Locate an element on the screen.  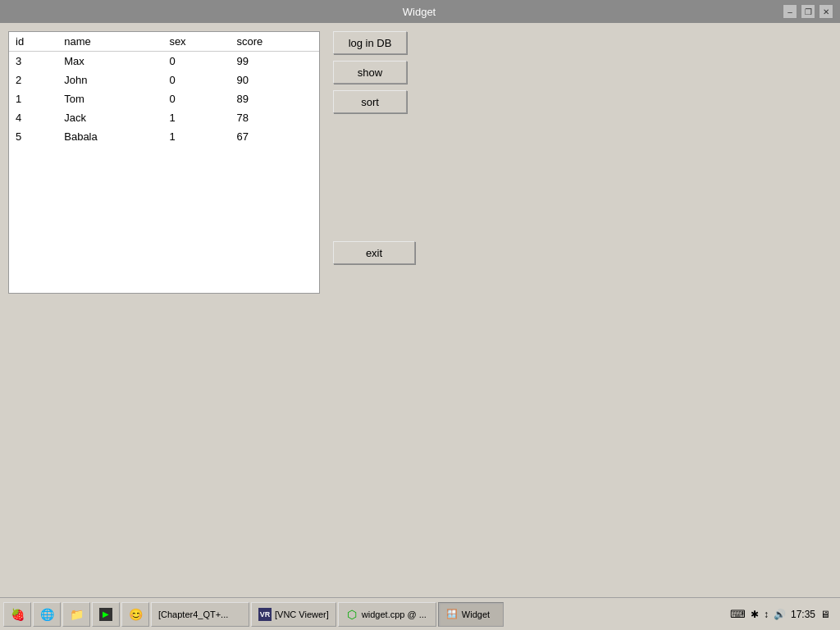
window-title: Widget is located at coordinates (419, 11).